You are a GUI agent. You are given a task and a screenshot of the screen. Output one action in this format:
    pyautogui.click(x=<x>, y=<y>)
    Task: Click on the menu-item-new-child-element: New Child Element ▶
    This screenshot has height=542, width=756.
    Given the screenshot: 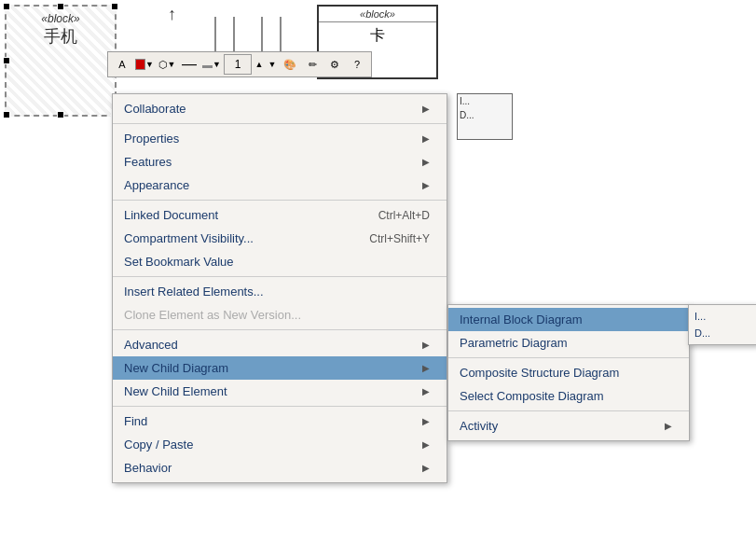 What is the action you would take?
    pyautogui.click(x=280, y=392)
    